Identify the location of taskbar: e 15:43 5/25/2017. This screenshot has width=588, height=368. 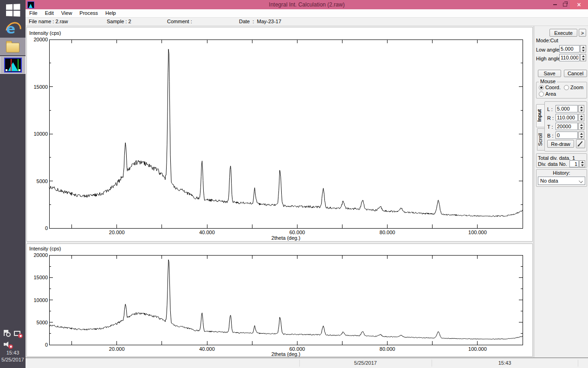
(13, 184).